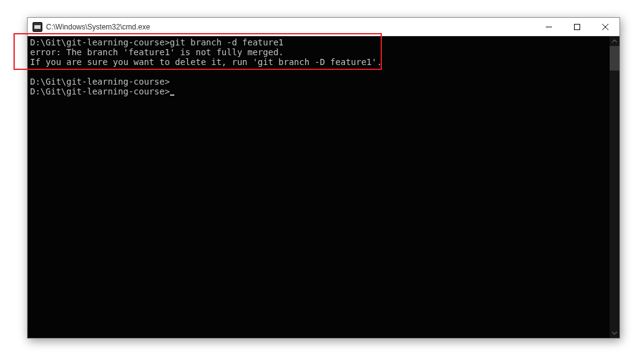 The height and width of the screenshot is (357, 644). Describe the element at coordinates (172, 95) in the screenshot. I see `cursor` at that location.